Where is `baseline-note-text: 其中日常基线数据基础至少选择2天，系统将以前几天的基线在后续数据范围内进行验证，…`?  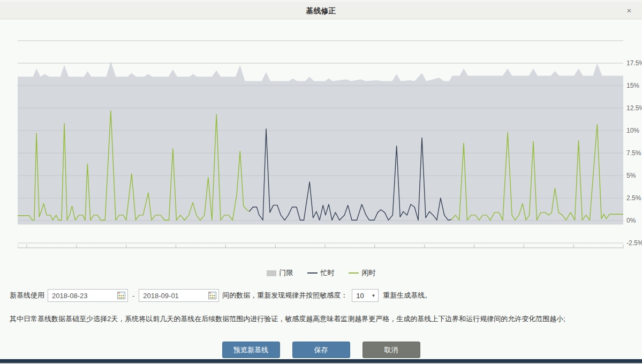
baseline-note-text: 其中日常基线数据基础至少选择2天，系统将以前几天的基线在后续数据范围内进行验证，… is located at coordinates (323, 319).